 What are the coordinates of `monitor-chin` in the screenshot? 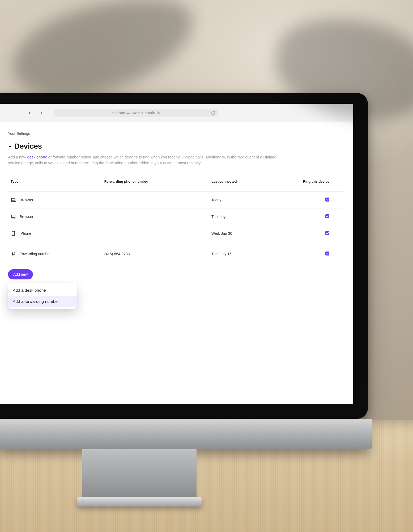 It's located at (186, 434).